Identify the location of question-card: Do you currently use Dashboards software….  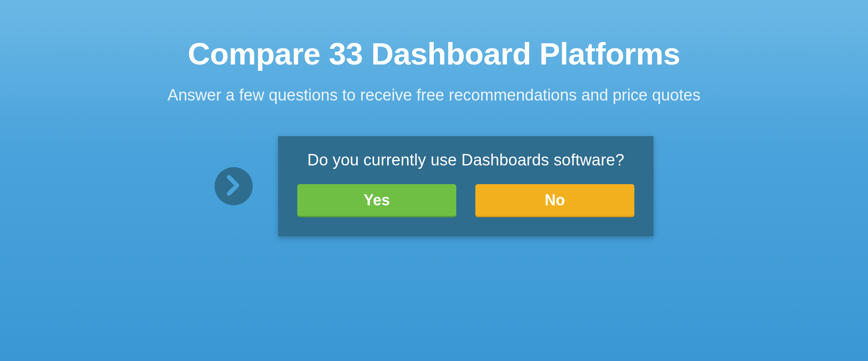
(466, 186).